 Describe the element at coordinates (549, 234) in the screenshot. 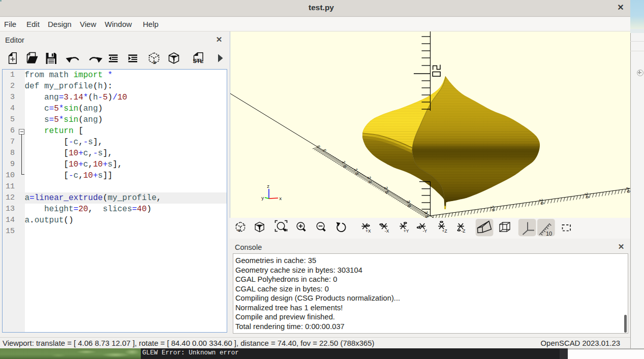

I see `svg-text: 10` at that location.